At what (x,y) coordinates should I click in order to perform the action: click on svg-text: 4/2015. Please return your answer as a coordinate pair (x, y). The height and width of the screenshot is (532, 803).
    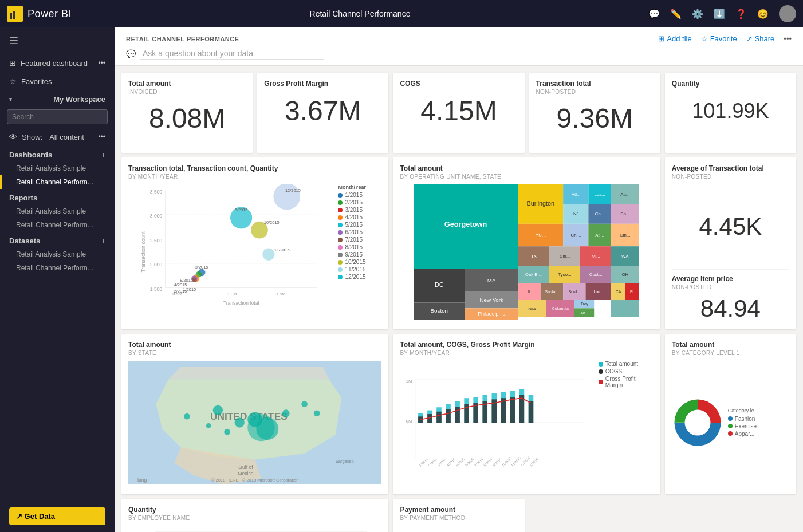
    Looking at the image, I should click on (451, 462).